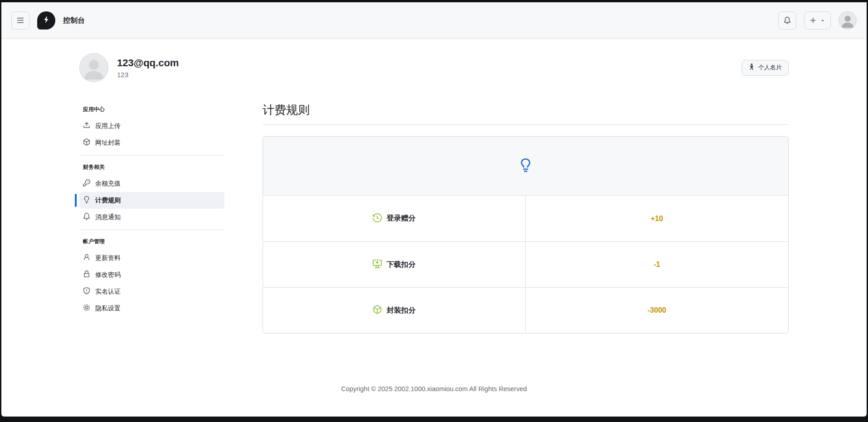 This screenshot has width=868, height=422. Describe the element at coordinates (87, 309) in the screenshot. I see `gear-icon` at that location.